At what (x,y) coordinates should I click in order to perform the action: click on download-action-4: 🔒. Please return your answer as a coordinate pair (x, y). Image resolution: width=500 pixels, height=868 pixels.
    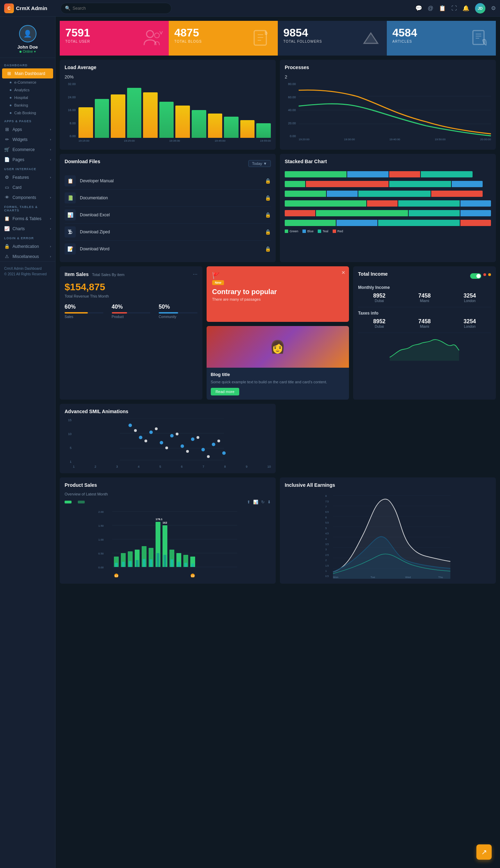
    Looking at the image, I should click on (268, 232).